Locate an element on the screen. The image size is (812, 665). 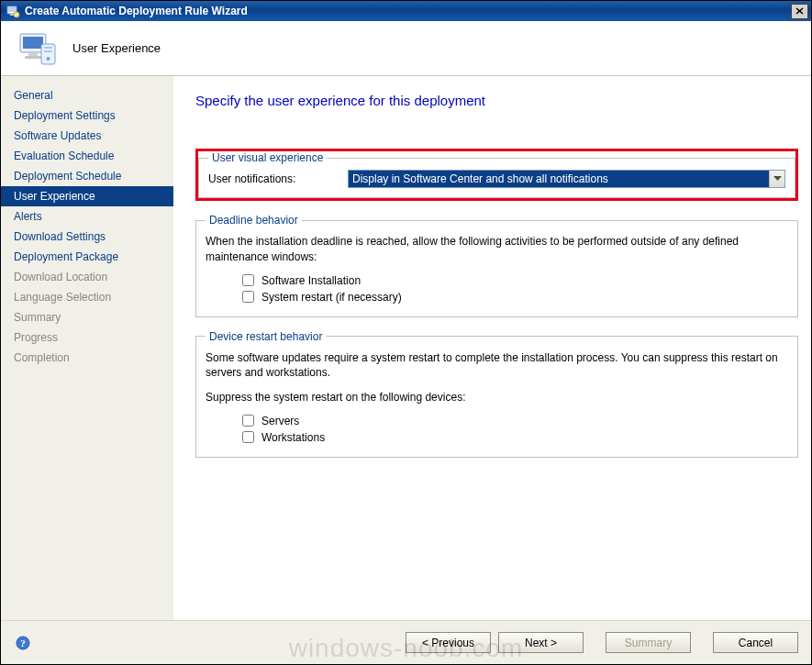
sidebar-item-completion: Completion is located at coordinates (87, 358).